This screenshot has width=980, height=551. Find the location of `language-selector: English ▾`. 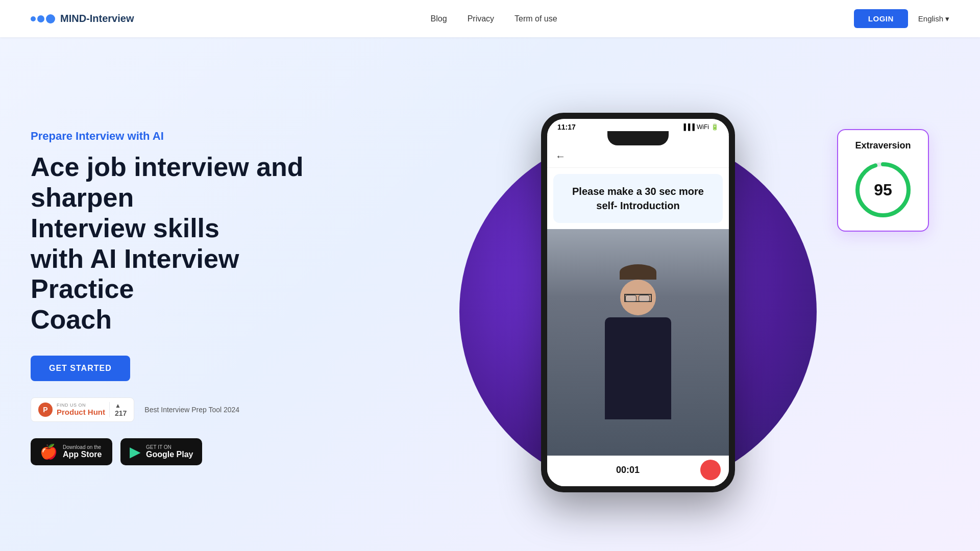

language-selector: English ▾ is located at coordinates (934, 19).